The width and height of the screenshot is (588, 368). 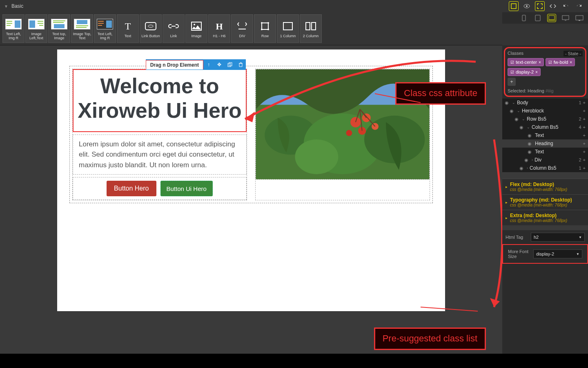 I want to click on style-sub: css @media (min-width: 768px), so click(x=539, y=221).